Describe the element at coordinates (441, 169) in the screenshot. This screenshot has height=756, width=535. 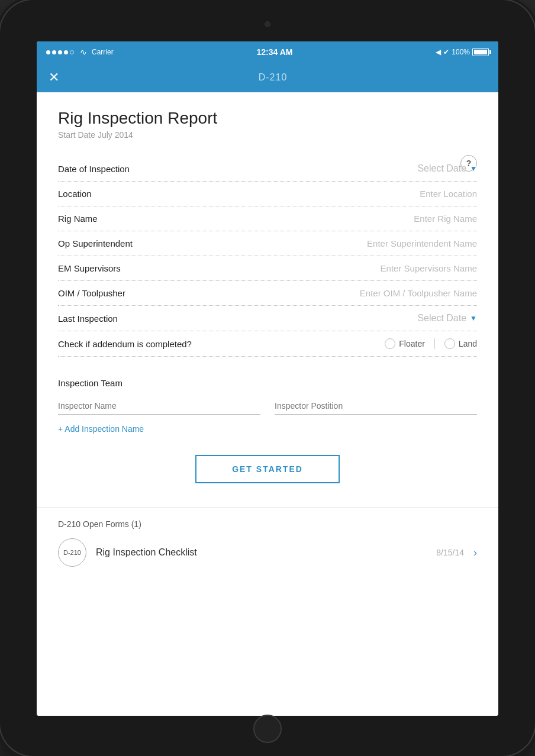
I see `date-select-value: Select Date` at that location.